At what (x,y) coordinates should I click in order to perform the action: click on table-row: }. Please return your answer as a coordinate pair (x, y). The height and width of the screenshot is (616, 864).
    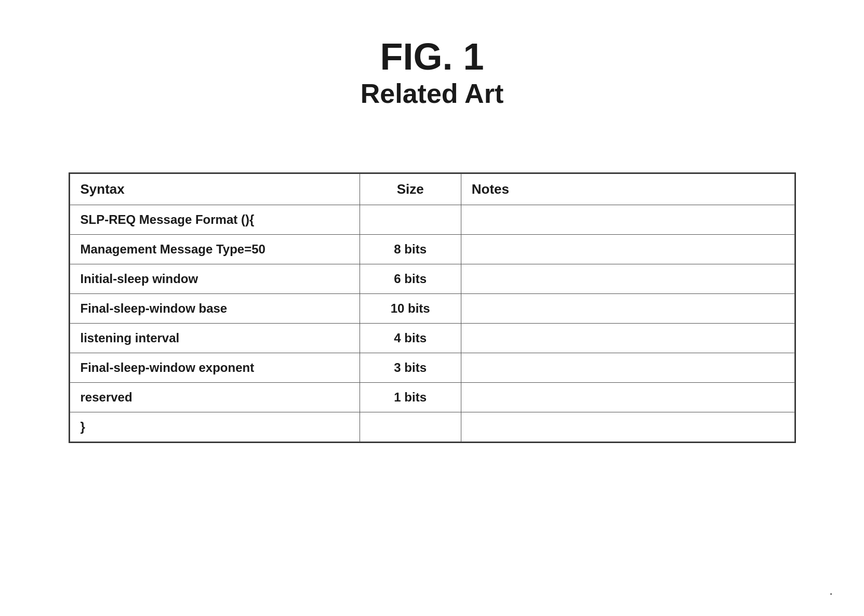
    Looking at the image, I should click on (432, 427).